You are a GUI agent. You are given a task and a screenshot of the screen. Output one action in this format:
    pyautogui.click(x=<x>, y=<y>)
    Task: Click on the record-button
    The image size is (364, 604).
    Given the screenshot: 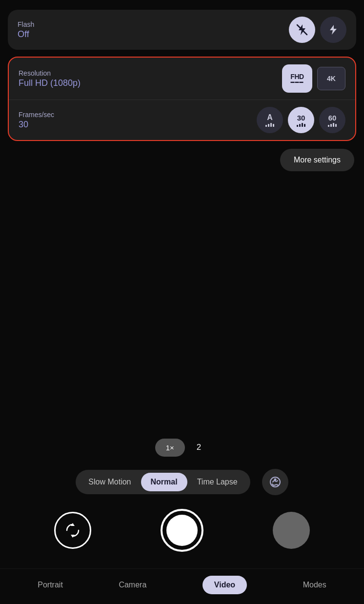 What is the action you would take?
    pyautogui.click(x=182, y=530)
    